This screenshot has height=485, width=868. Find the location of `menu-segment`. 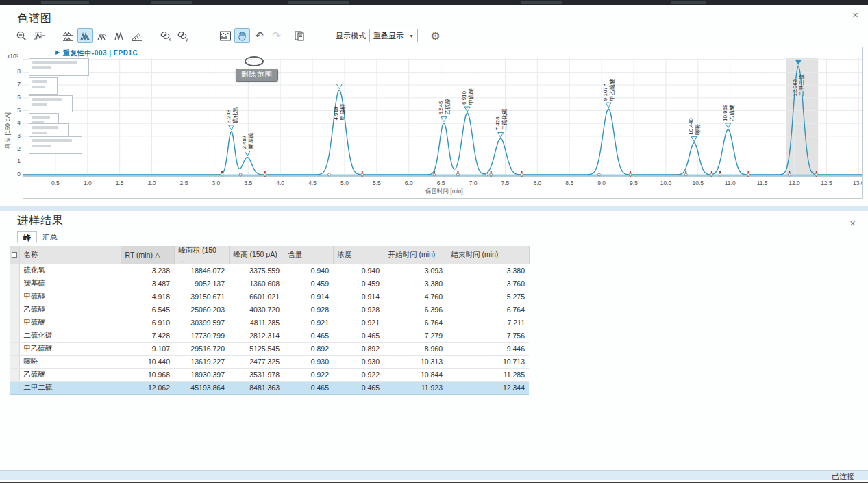

menu-segment is located at coordinates (319, 3).